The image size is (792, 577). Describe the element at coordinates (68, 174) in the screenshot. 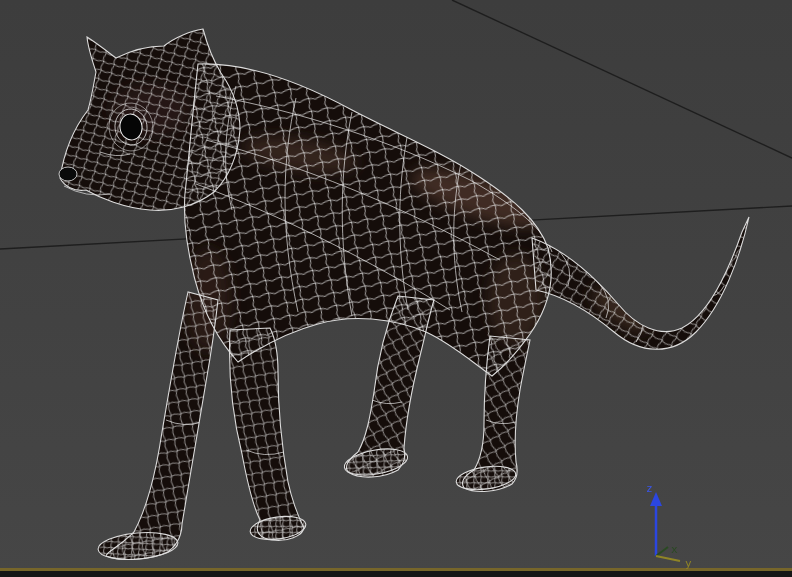

I see `nose` at that location.